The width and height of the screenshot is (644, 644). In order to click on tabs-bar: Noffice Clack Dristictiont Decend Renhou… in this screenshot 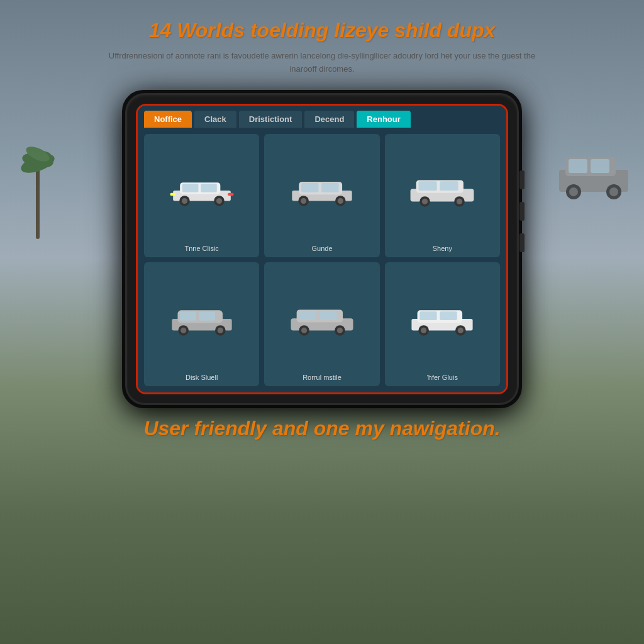, I will do `click(322, 117)`.